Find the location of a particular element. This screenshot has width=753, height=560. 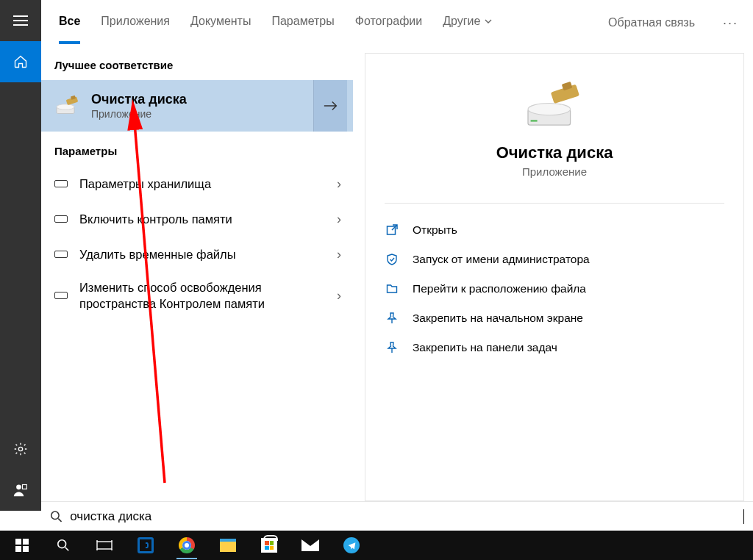

chrome-icon is located at coordinates (187, 545).